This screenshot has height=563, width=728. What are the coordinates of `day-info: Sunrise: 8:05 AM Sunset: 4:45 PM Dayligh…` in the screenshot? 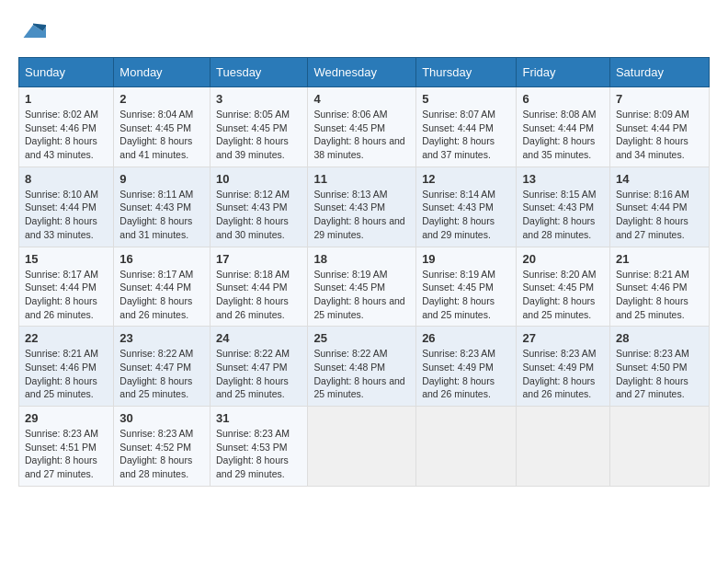 It's located at (259, 134).